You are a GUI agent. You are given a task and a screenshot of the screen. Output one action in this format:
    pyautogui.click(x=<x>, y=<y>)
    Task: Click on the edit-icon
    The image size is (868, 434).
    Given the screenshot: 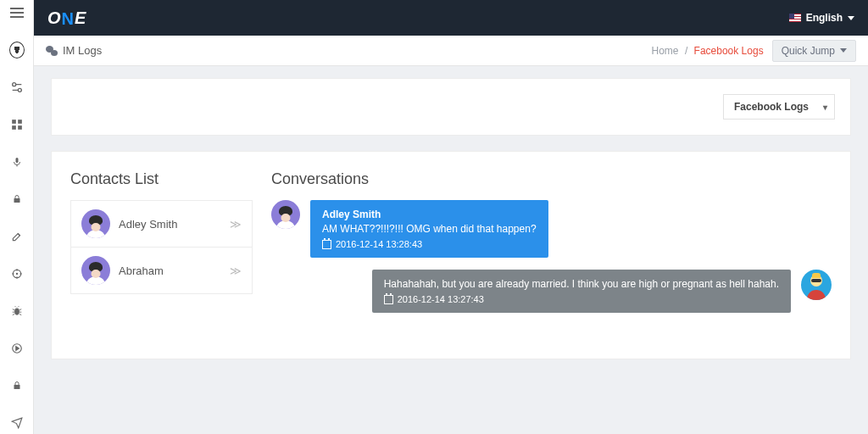 What is the action you would take?
    pyautogui.click(x=17, y=236)
    